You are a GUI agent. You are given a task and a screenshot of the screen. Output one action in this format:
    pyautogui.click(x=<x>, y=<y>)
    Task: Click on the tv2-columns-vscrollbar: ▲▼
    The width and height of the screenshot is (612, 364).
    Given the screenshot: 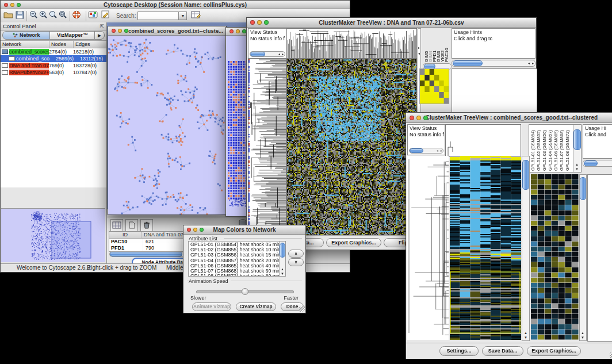 What is the action you would take?
    pyautogui.click(x=577, y=148)
    